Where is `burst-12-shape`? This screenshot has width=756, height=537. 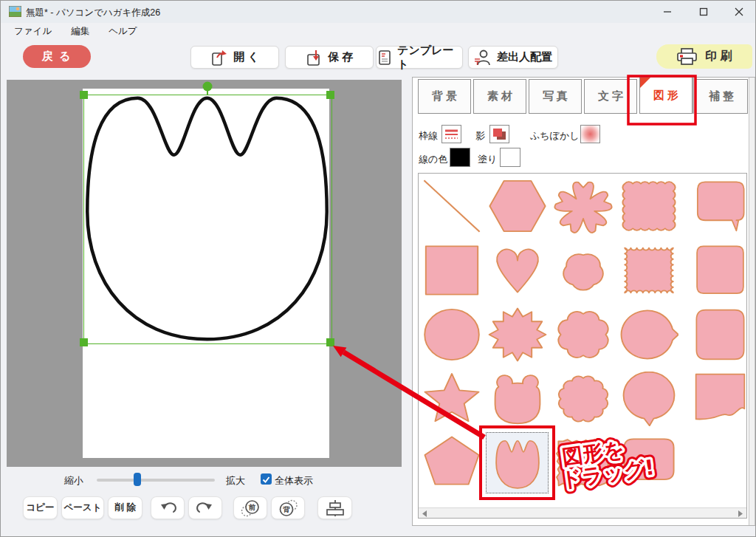 burst-12-shape is located at coordinates (518, 335).